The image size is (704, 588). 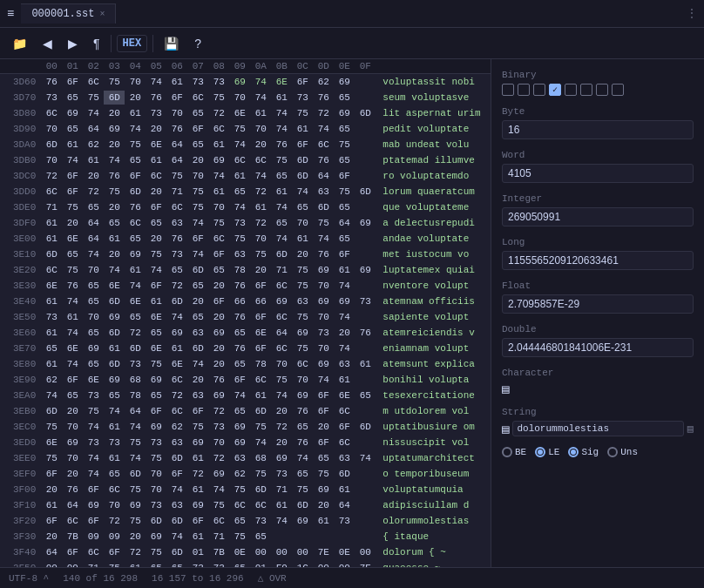 What do you see at coordinates (584, 452) in the screenshot?
I see `radio-item-sig: Sig` at bounding box center [584, 452].